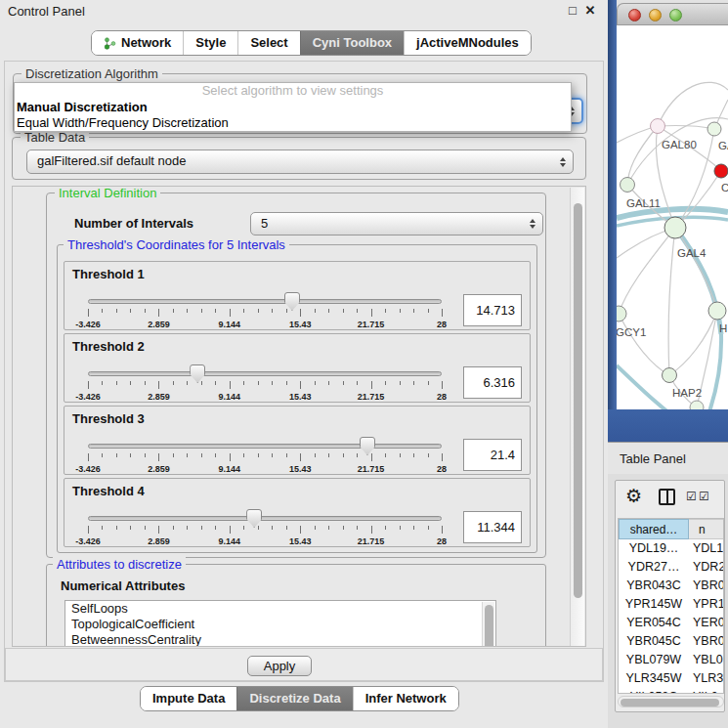 The image size is (728, 728). What do you see at coordinates (300, 162) in the screenshot?
I see `table-data-combobox: galFiltered.sif default node` at bounding box center [300, 162].